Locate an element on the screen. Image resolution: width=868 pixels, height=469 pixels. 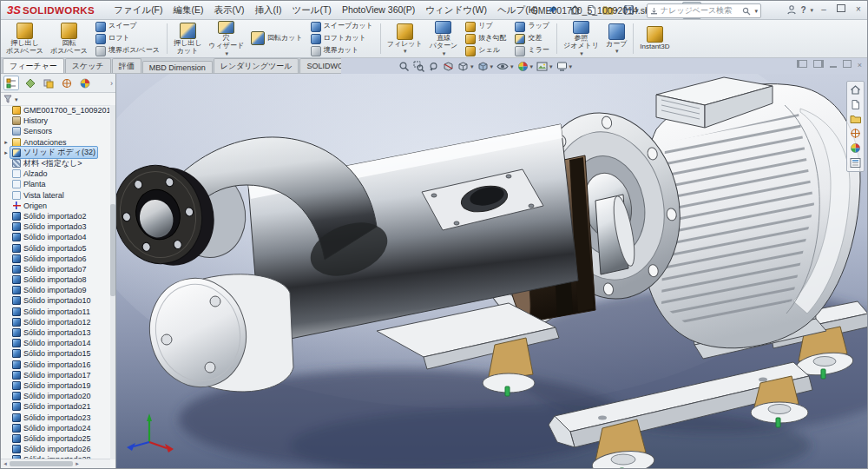
configurationmanager-tab is located at coordinates (49, 83).